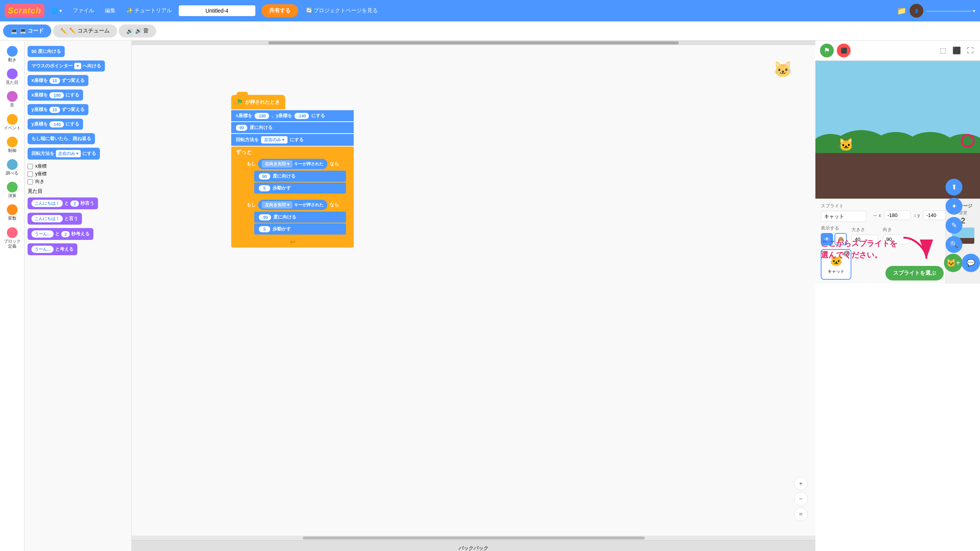 This screenshot has width=980, height=551. Describe the element at coordinates (342, 11) in the screenshot. I see `project-page-button: 🔄 プロジェクトページを見る` at that location.